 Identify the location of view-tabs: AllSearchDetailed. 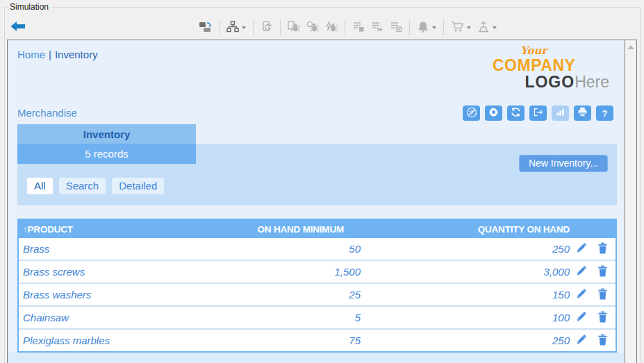
(96, 186).